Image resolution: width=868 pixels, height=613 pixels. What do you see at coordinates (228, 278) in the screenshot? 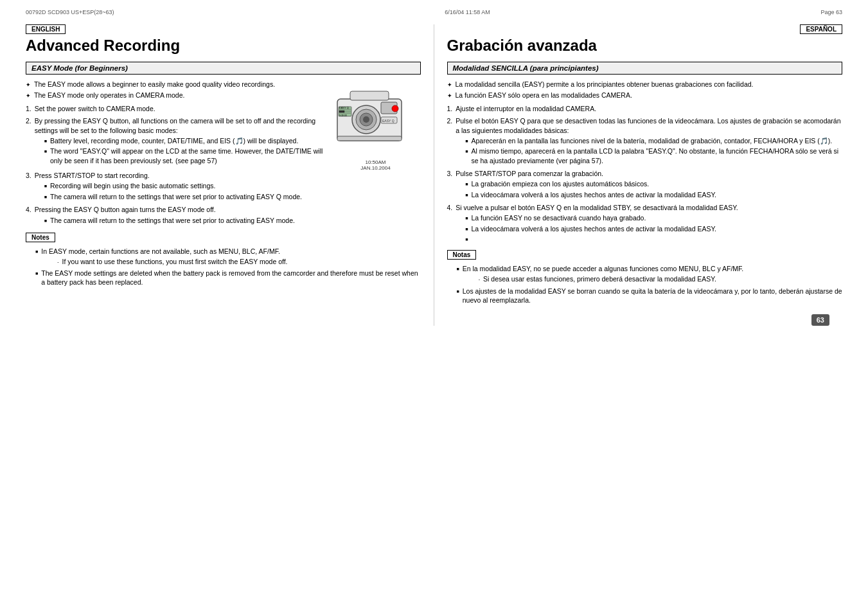
I see `english-note-2: The EASY mode settings are deleted when …` at bounding box center [228, 278].